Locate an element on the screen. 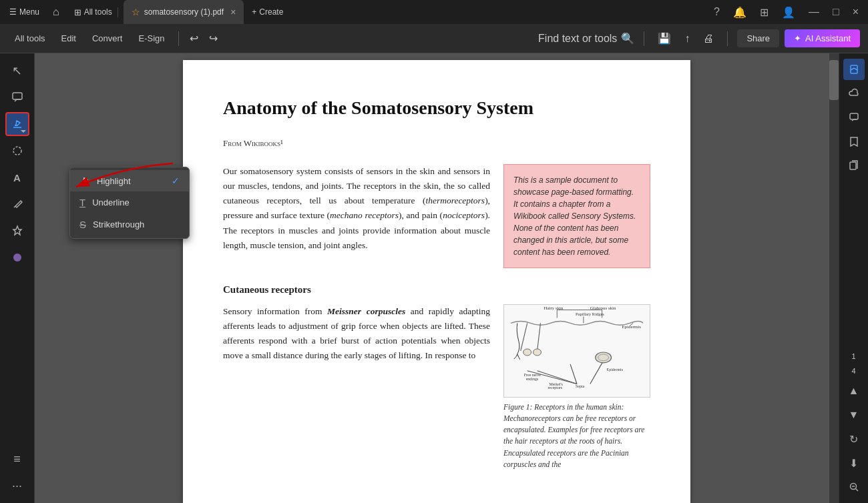 This screenshot has height=503, width=868. sidebar-text-tool: A is located at coordinates (17, 177).